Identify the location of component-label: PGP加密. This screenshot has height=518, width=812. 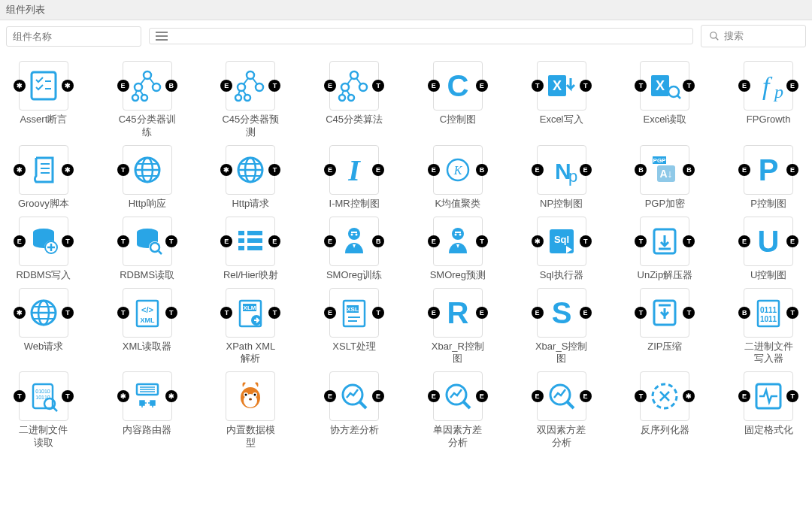
(665, 204).